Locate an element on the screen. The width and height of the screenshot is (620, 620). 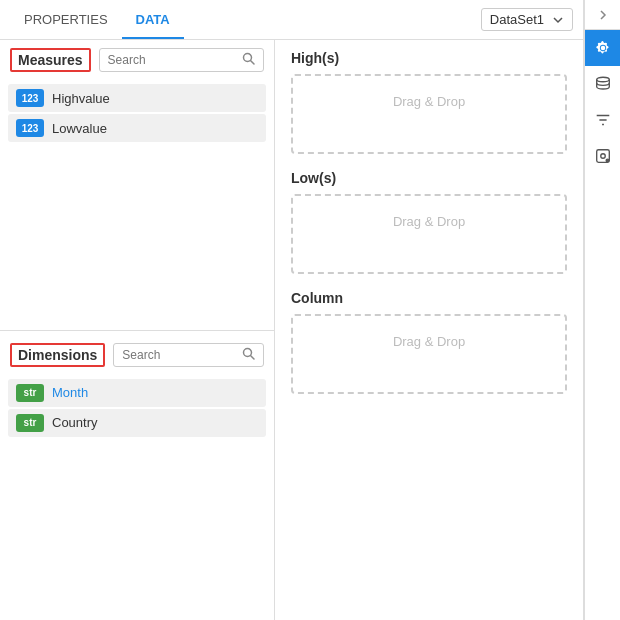
settings-alt-button is located at coordinates (603, 156).